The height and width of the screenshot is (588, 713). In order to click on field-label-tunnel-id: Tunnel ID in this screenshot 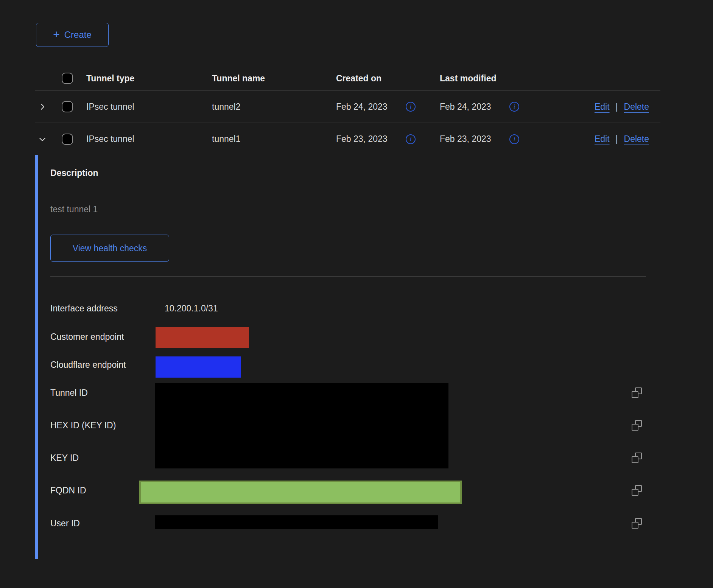, I will do `click(69, 393)`.